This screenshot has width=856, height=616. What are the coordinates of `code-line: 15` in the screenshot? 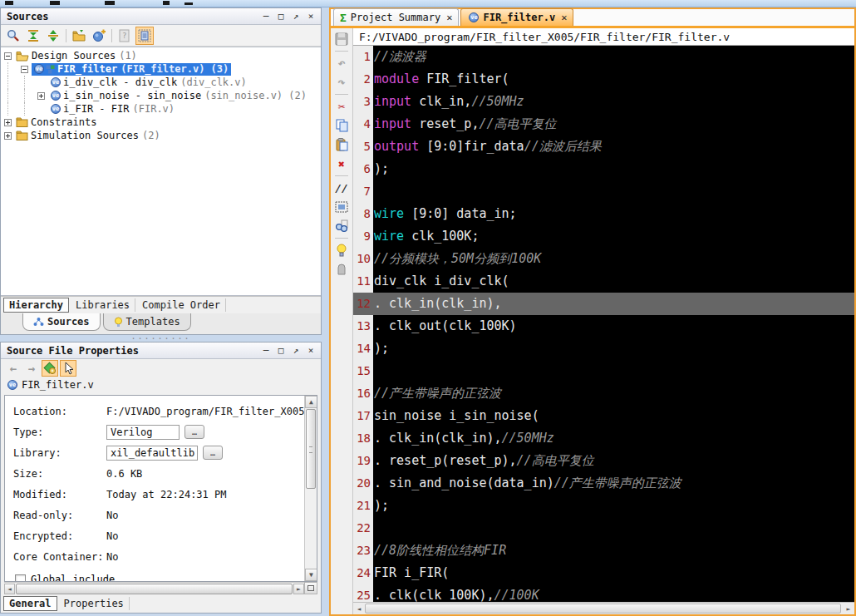 It's located at (603, 371).